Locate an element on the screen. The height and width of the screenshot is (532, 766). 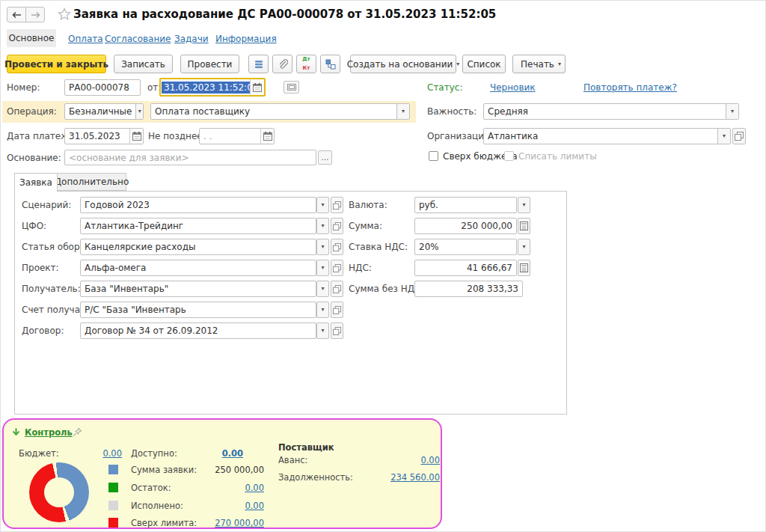
vat-field: 41 666,67 is located at coordinates (465, 268).